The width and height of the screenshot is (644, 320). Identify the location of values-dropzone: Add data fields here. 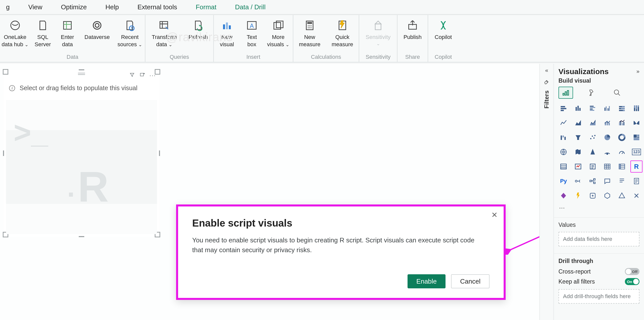
(599, 239).